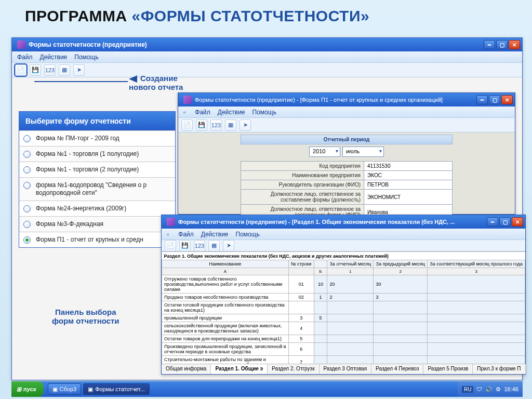  Describe the element at coordinates (97, 240) in the screenshot. I see `form-option: Форма П1 - отчет от крупных и средн` at that location.